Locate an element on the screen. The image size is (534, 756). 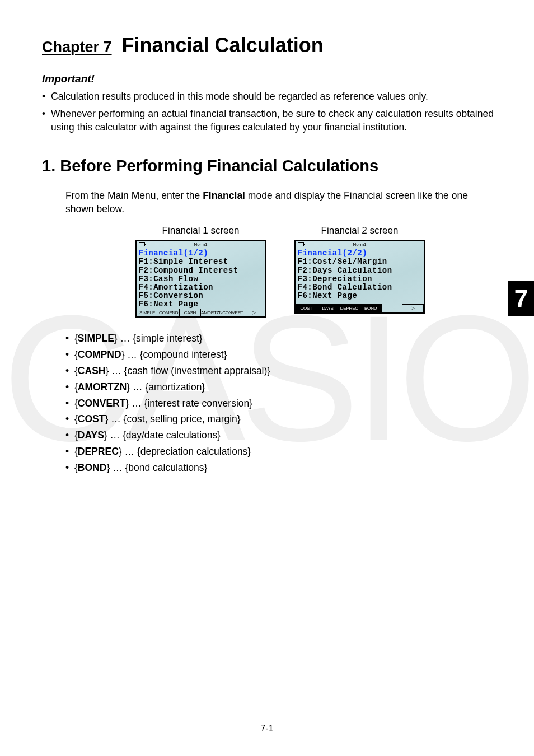
lcd-line: F4:Amortization is located at coordinates (201, 288).